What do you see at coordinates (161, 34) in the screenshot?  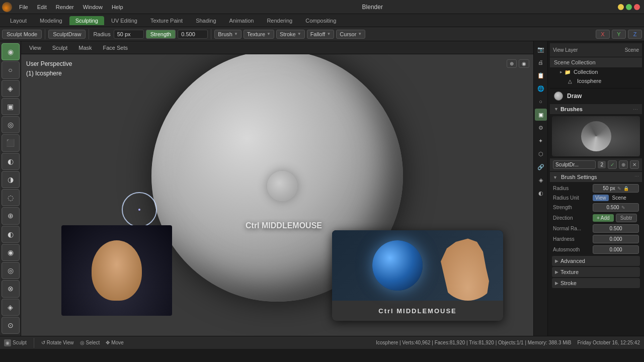 I see `strength-btn: Strength` at bounding box center [161, 34].